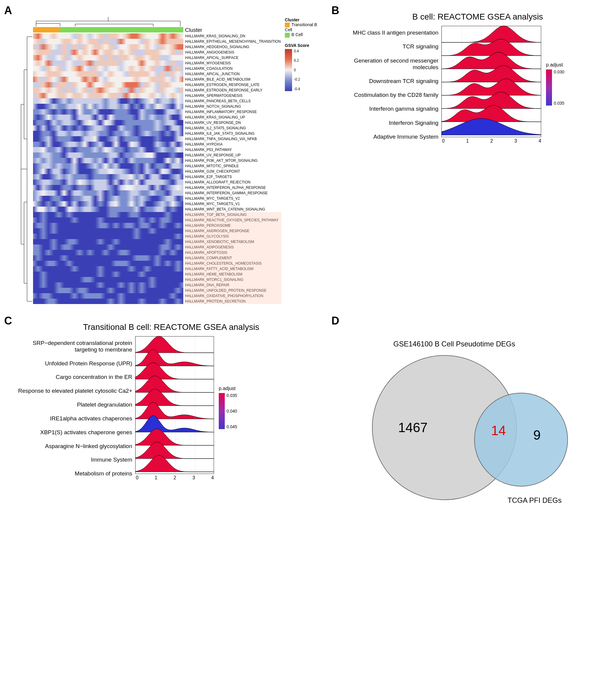 The height and width of the screenshot is (679, 616). What do you see at coordinates (233, 155) in the screenshot?
I see `heatmap-row-label: HALLMARK_UV_RESPONSE_UP` at bounding box center [233, 155].